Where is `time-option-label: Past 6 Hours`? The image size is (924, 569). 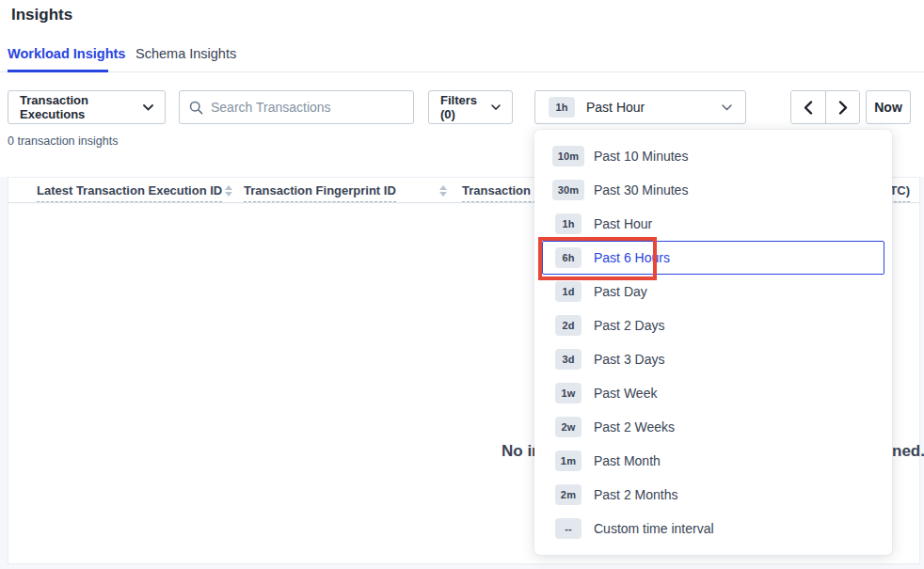 time-option-label: Past 6 Hours is located at coordinates (632, 258).